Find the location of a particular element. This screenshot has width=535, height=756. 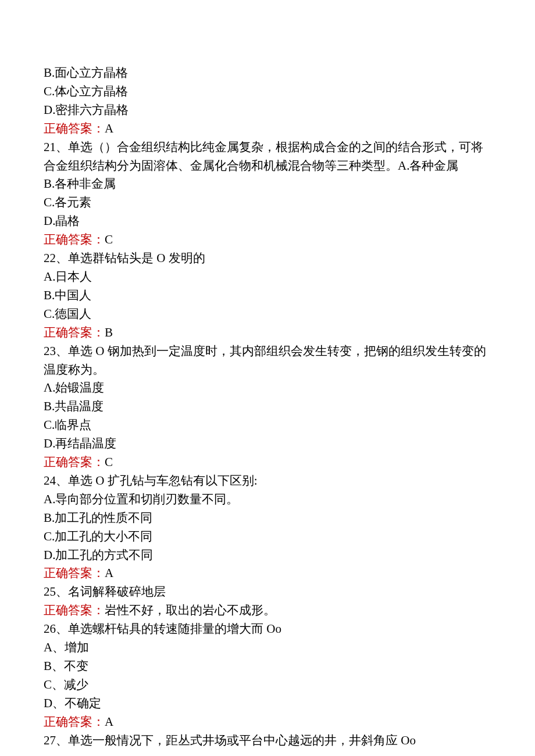

text-line: B.加工孔的性质不同 is located at coordinates (268, 518).